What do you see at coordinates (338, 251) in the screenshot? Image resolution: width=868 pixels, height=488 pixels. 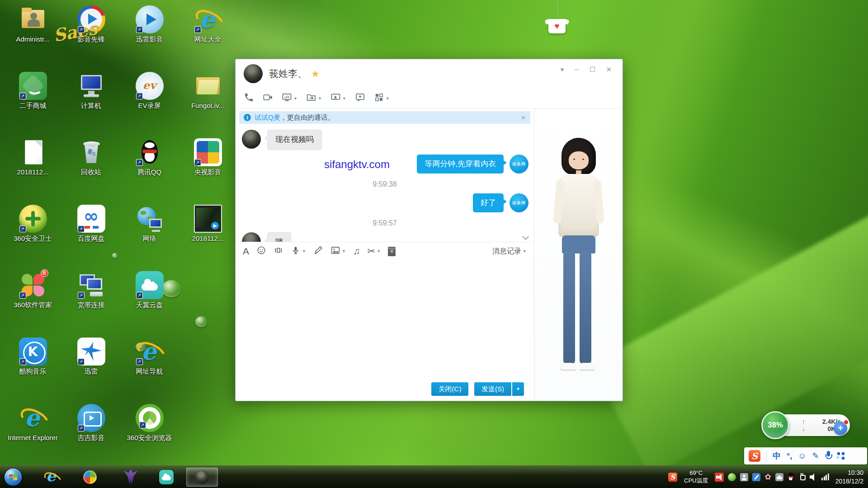 I see `send-image-button: ▼` at bounding box center [338, 251].